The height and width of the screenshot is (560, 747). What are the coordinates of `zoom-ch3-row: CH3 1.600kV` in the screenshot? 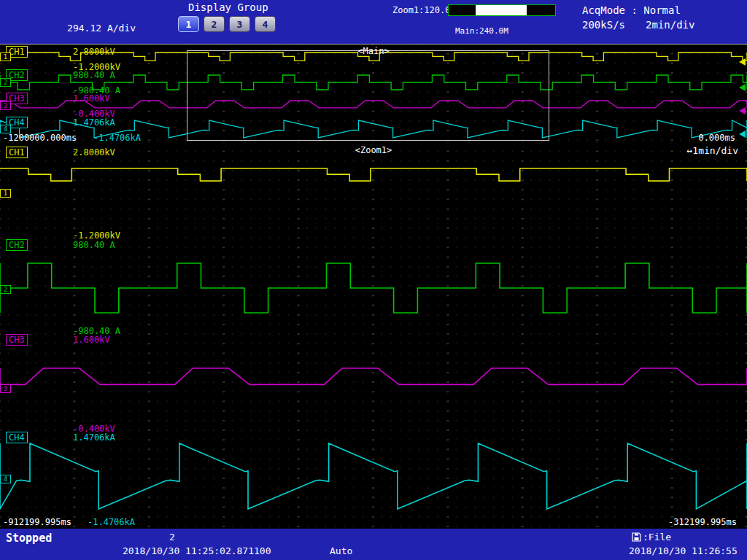 It's located at (374, 340).